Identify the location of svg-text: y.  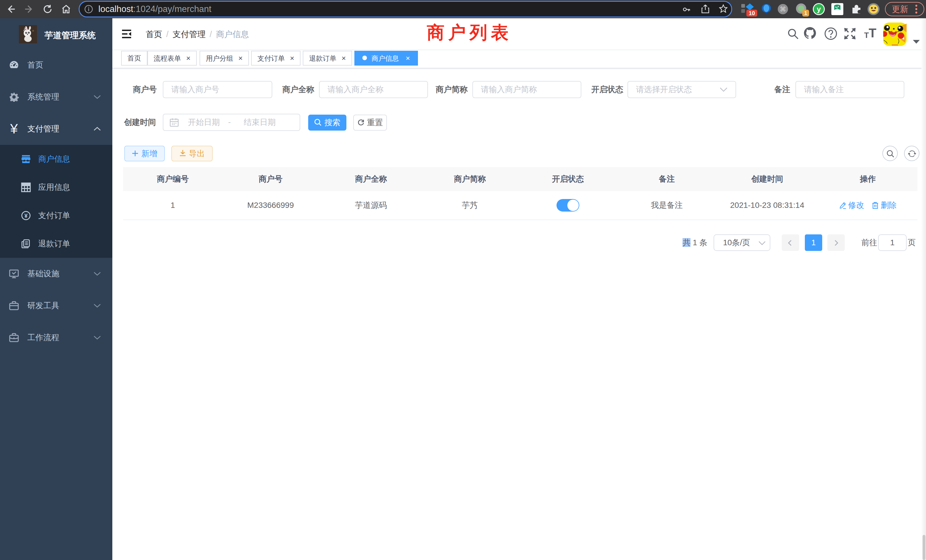
(819, 9).